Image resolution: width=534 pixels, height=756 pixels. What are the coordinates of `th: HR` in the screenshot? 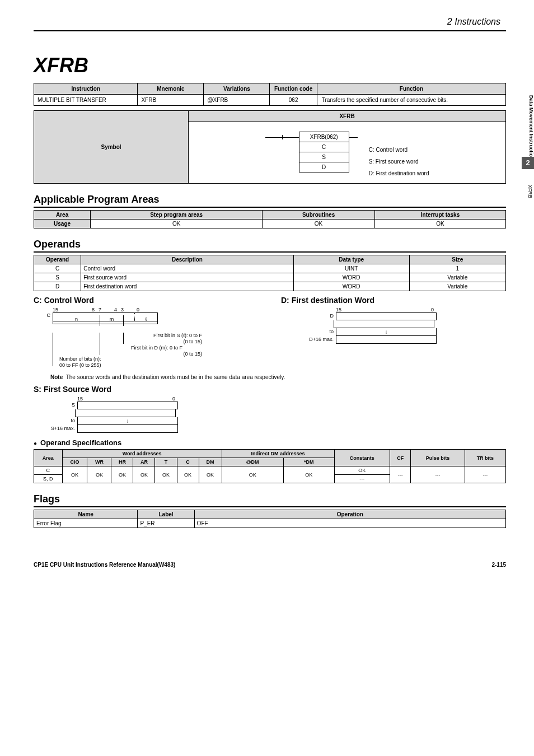 It's located at (122, 463).